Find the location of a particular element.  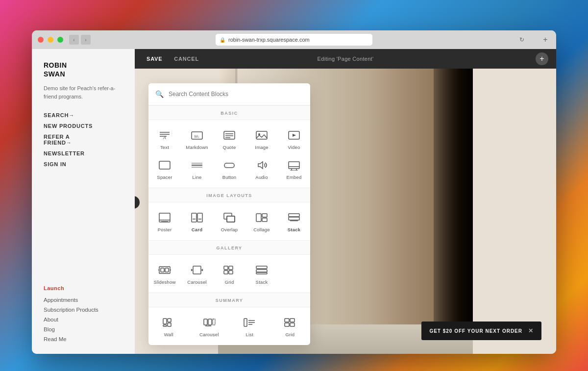

block-list: List is located at coordinates (250, 326).